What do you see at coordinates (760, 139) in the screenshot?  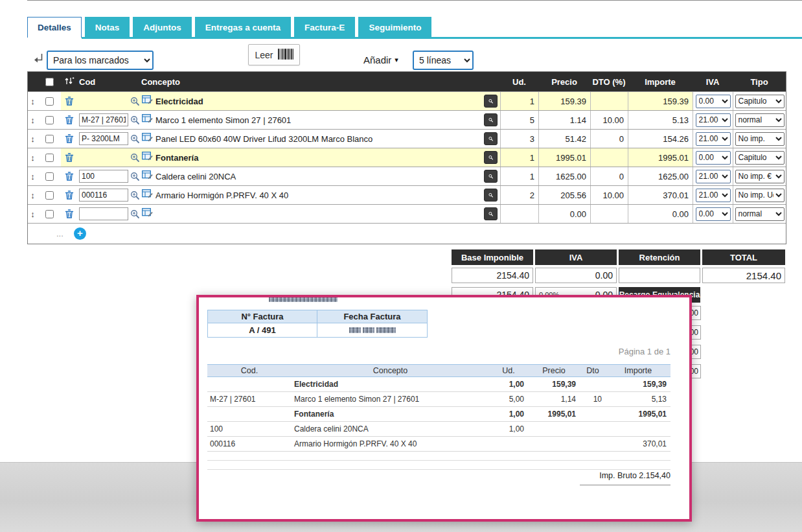 I see `tipo-select: No imp.` at bounding box center [760, 139].